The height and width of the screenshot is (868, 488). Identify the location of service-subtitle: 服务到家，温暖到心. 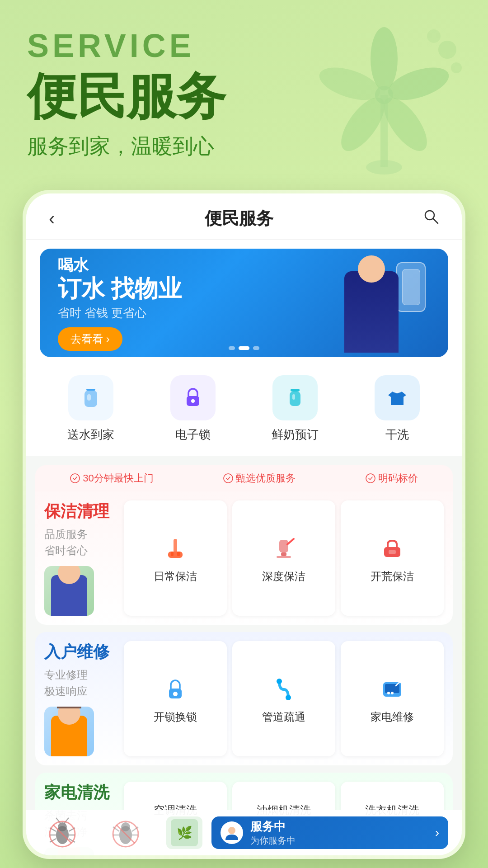
(127, 146).